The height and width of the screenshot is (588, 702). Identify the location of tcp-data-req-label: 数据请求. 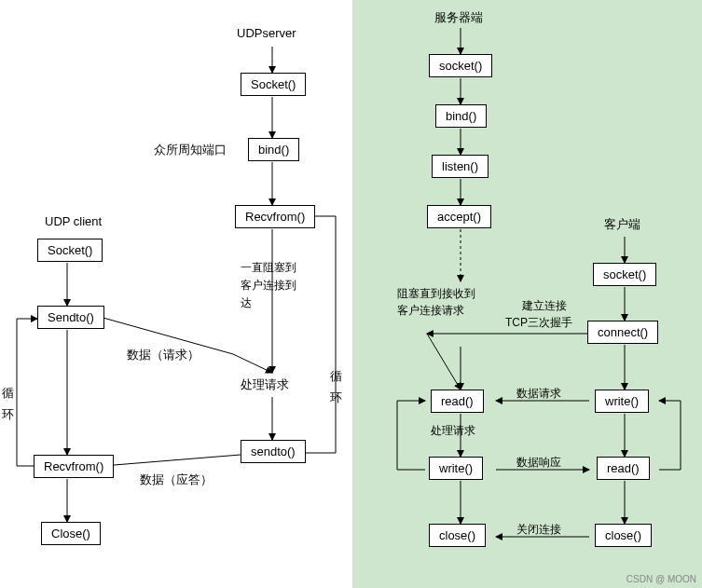
(539, 393).